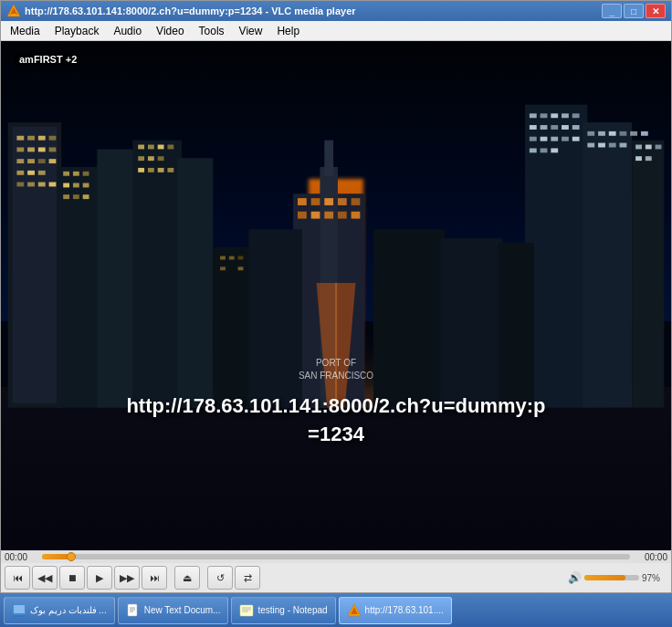  Describe the element at coordinates (292, 610) in the screenshot. I see `task-3-label: testing - Notepad` at that location.